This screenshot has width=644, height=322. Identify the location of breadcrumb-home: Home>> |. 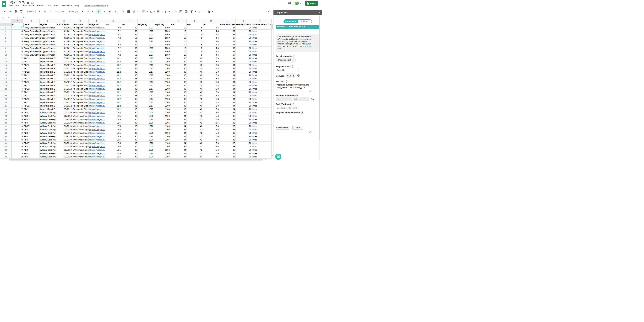
(282, 26).